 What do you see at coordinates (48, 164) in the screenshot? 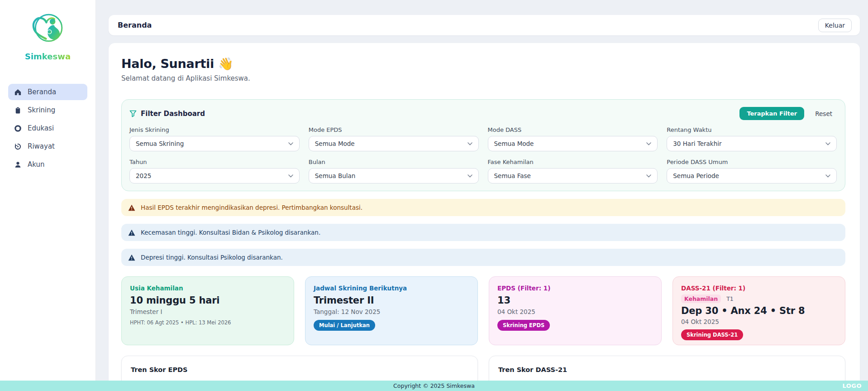
I see `sidebar-item-akun: Akun` at bounding box center [48, 164].